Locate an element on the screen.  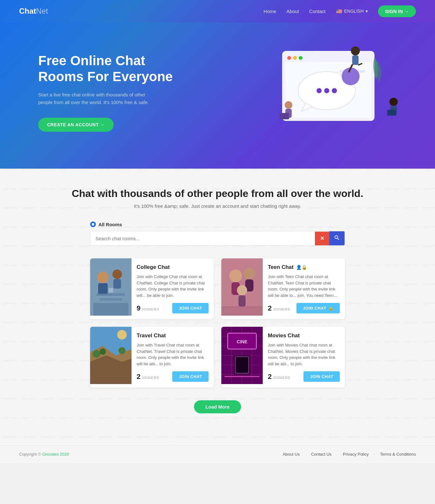
section-title: Chat with thousands of other people from… is located at coordinates (218, 193).